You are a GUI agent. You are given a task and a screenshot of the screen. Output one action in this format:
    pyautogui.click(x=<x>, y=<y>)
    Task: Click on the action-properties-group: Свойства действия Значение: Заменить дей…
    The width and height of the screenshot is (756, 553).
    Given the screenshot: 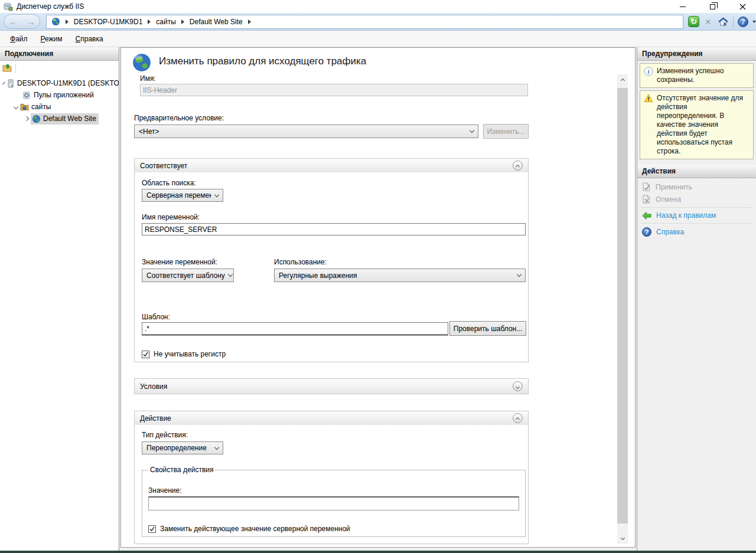 What is the action you would take?
    pyautogui.click(x=334, y=502)
    